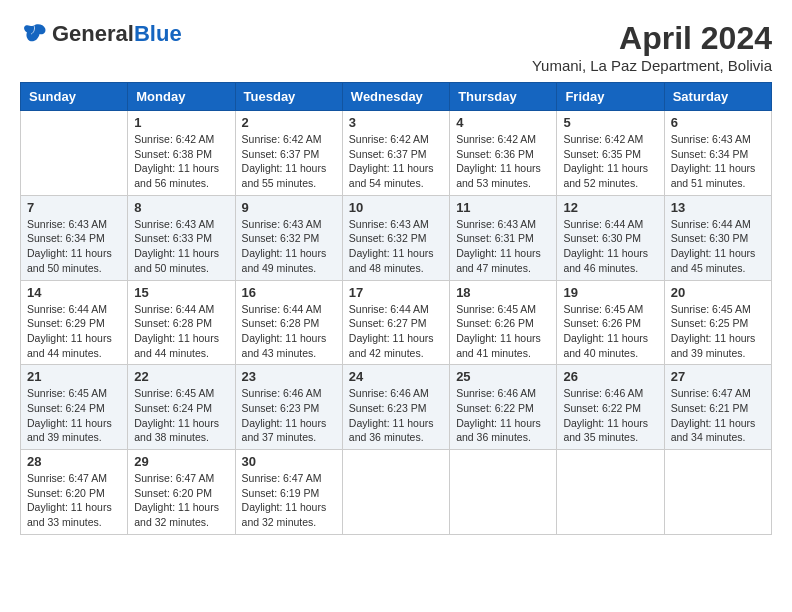 Image resolution: width=792 pixels, height=612 pixels. What do you see at coordinates (396, 97) in the screenshot?
I see `calendar-header-row: SundayMondayTuesdayWednesdayThursdayFrid…` at bounding box center [396, 97].